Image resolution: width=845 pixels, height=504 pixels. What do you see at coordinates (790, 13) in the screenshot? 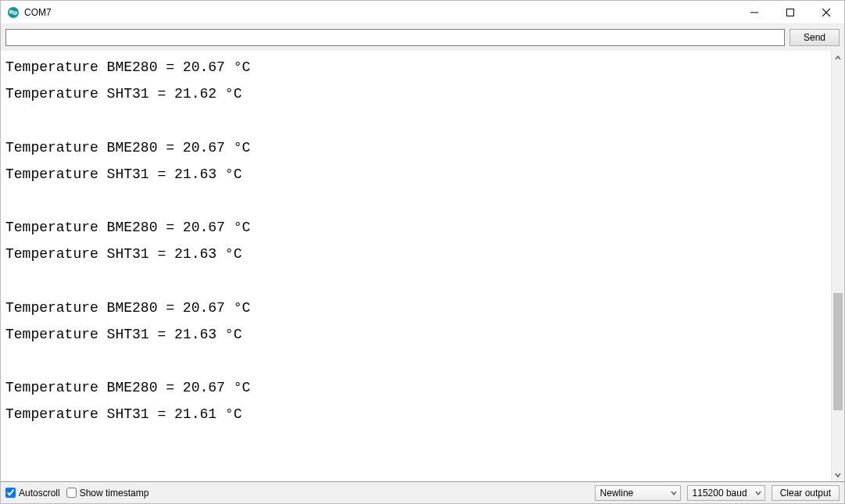
I see `maximize-button` at bounding box center [790, 13].